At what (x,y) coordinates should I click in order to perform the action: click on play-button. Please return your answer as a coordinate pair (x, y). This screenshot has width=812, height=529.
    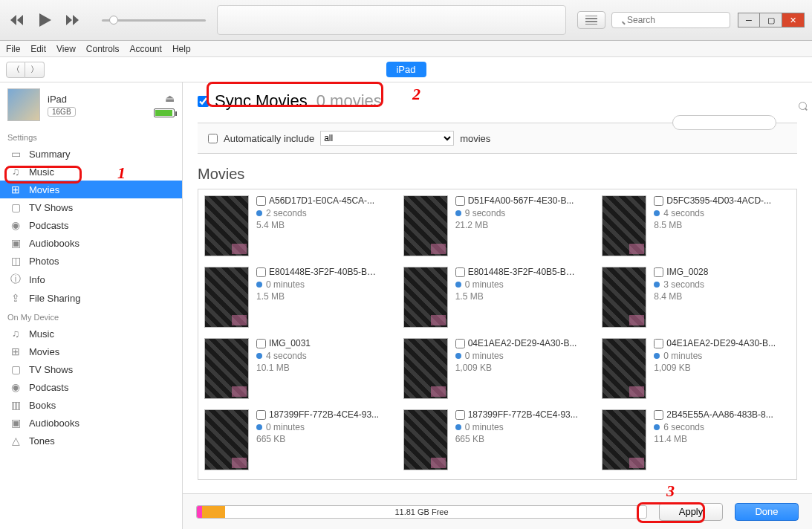
    Looking at the image, I should click on (45, 20).